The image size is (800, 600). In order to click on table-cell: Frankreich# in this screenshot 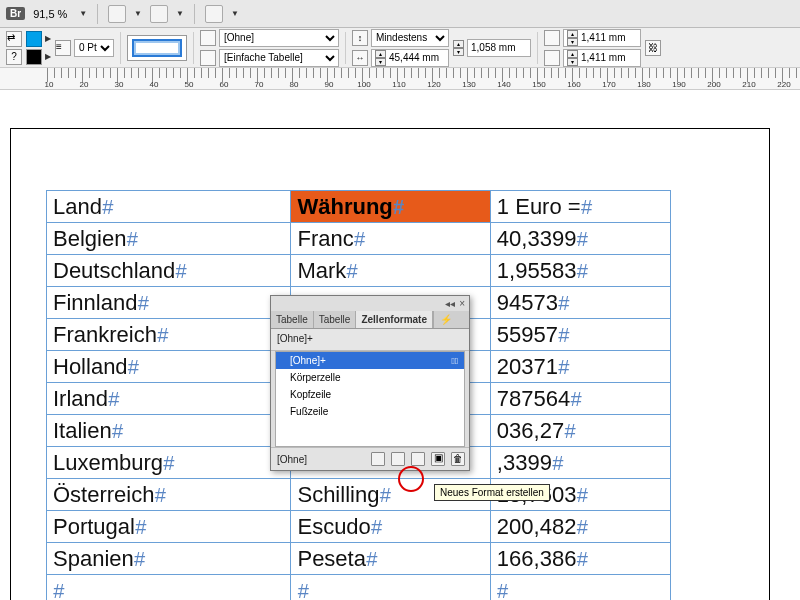, I will do `click(169, 335)`.